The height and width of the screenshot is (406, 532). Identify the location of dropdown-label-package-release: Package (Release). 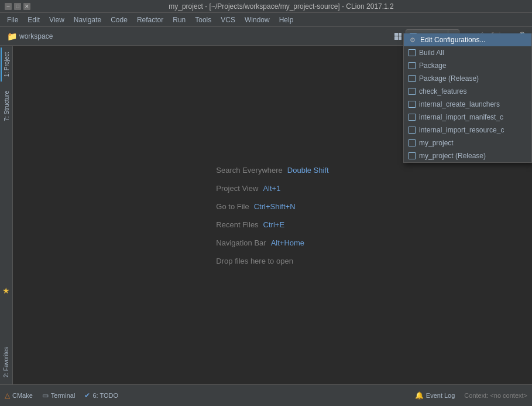
(449, 79).